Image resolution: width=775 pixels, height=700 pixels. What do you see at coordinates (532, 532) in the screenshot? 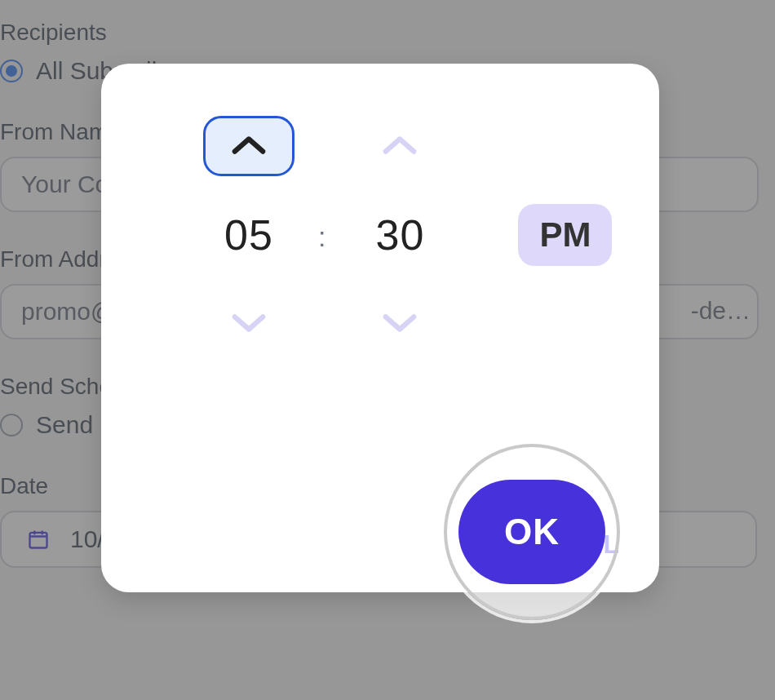
I see `ok-button: OK` at bounding box center [532, 532].